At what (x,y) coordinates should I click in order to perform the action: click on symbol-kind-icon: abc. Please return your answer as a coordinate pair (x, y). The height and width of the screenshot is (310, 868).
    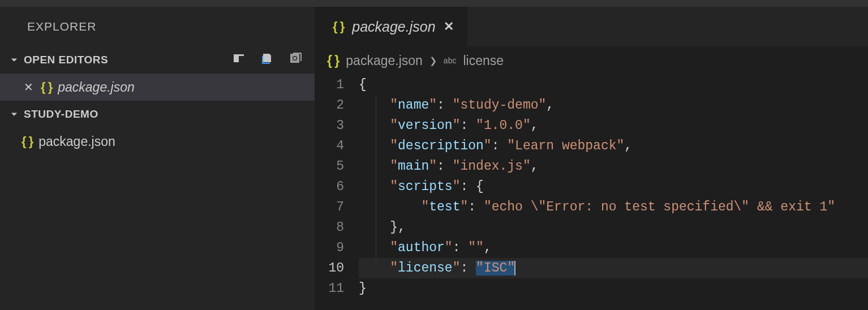
    Looking at the image, I should click on (450, 61).